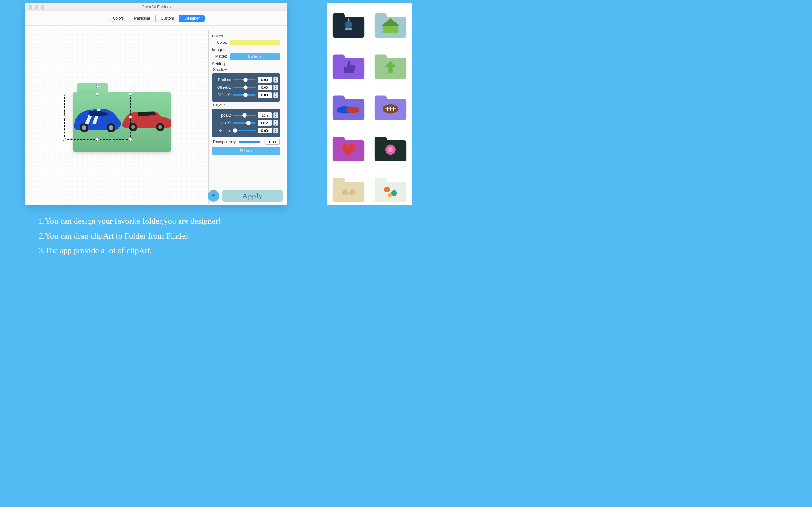 This screenshot has height=507, width=812. Describe the element at coordinates (244, 123) in the screenshot. I see `posy-slider` at that location.